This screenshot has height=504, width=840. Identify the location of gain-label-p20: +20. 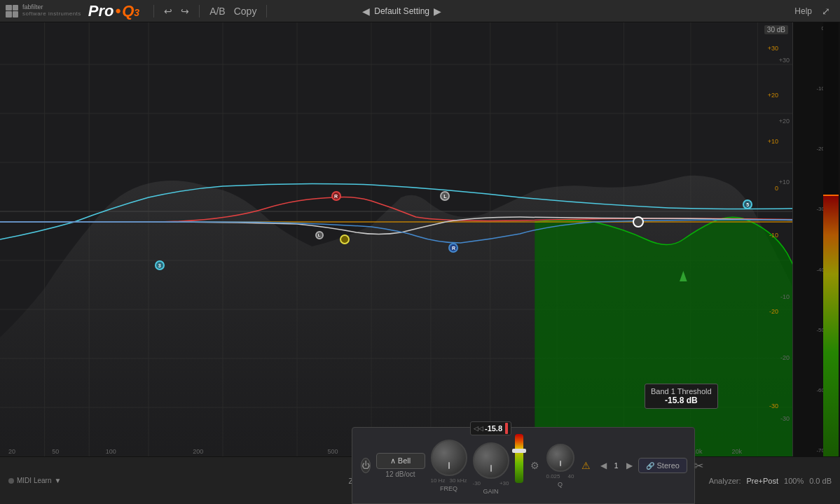
(773, 95).